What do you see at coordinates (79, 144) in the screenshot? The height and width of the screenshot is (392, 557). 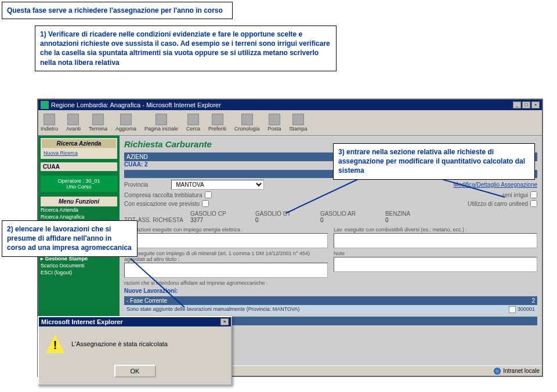 I see `sidebar-ricerca-title: Ricerca Azienda` at bounding box center [79, 144].